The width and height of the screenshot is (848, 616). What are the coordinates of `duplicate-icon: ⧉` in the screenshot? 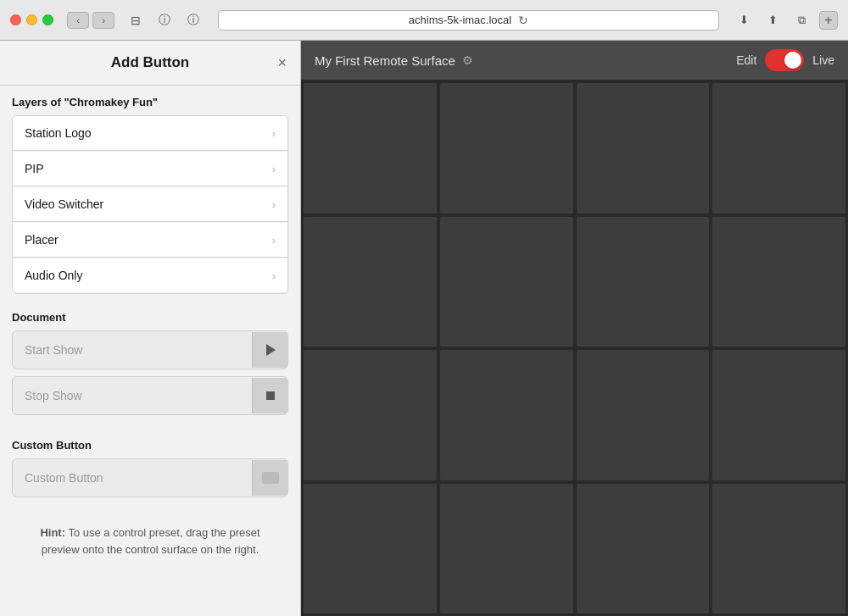 It's located at (801, 20).